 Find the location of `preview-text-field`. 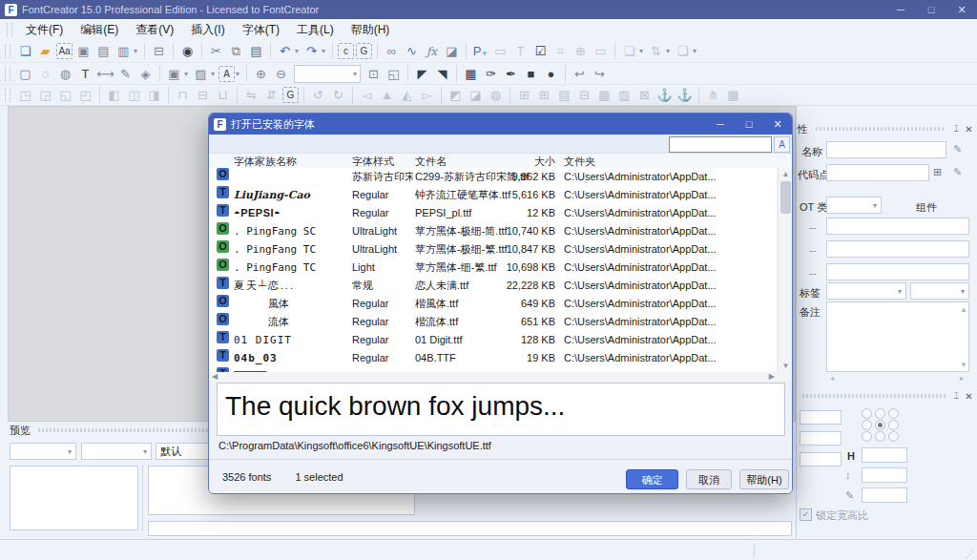

preview-text-field is located at coordinates (469, 529).